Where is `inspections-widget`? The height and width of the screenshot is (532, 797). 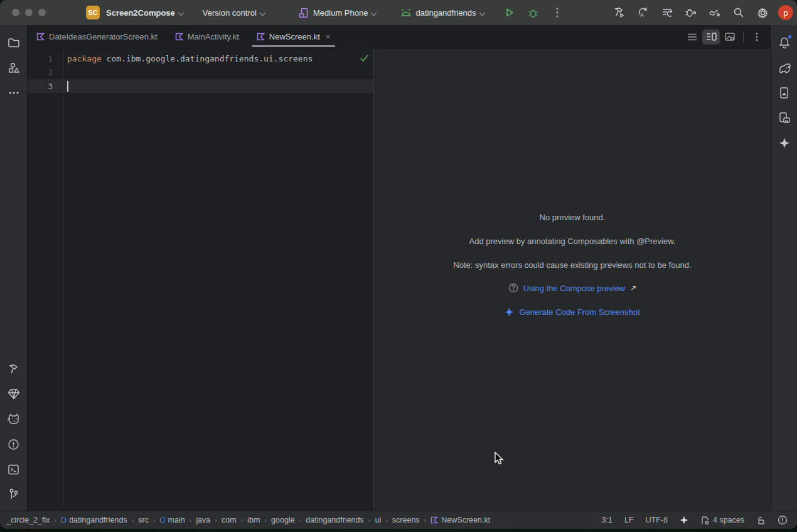
inspections-widget is located at coordinates (783, 520).